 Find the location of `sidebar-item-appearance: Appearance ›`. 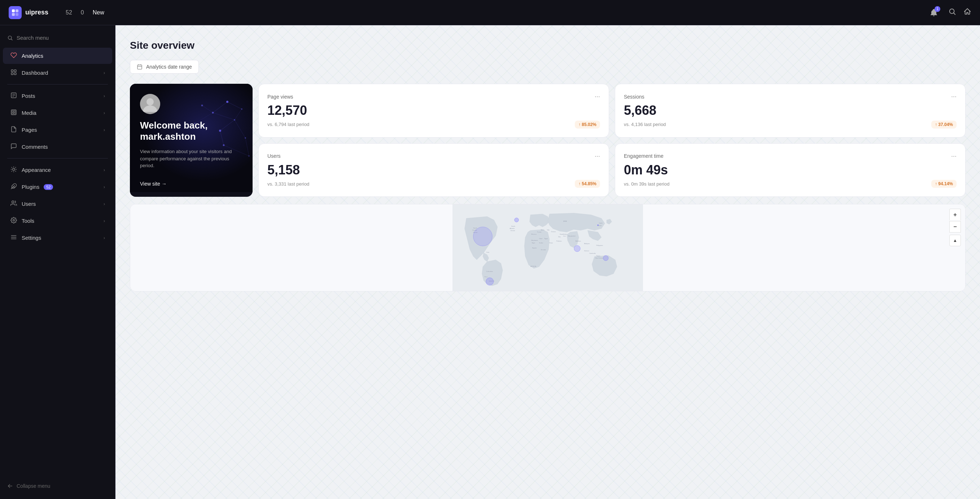

sidebar-item-appearance: Appearance › is located at coordinates (58, 170).